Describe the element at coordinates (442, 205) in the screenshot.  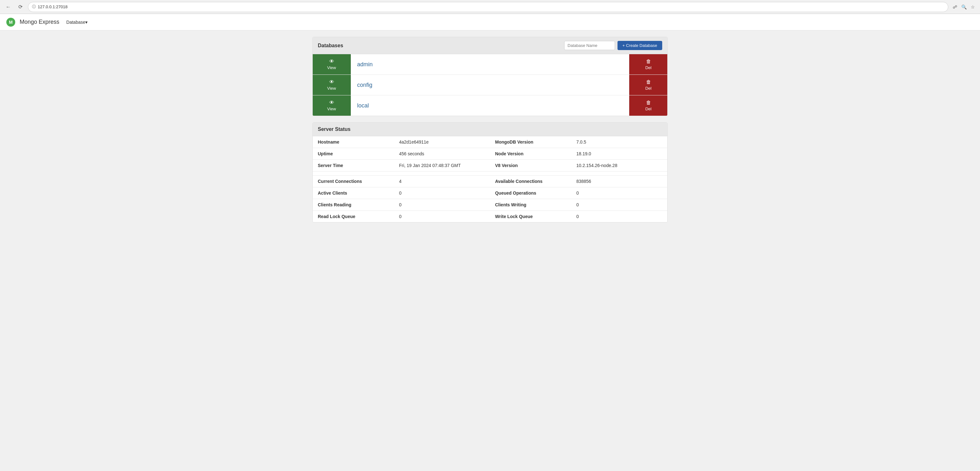
I see `clients-reading-value: 0` at that location.